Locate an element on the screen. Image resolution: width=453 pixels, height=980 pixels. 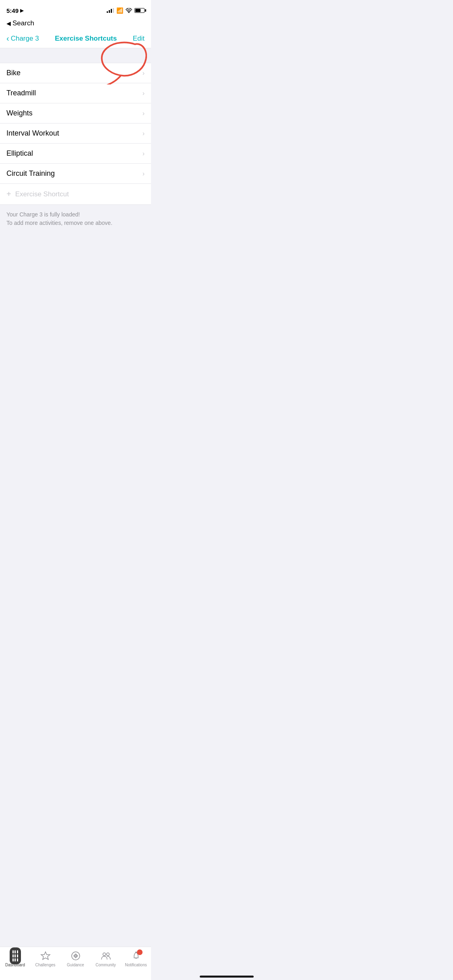
list-item: Bike › is located at coordinates (76, 73).